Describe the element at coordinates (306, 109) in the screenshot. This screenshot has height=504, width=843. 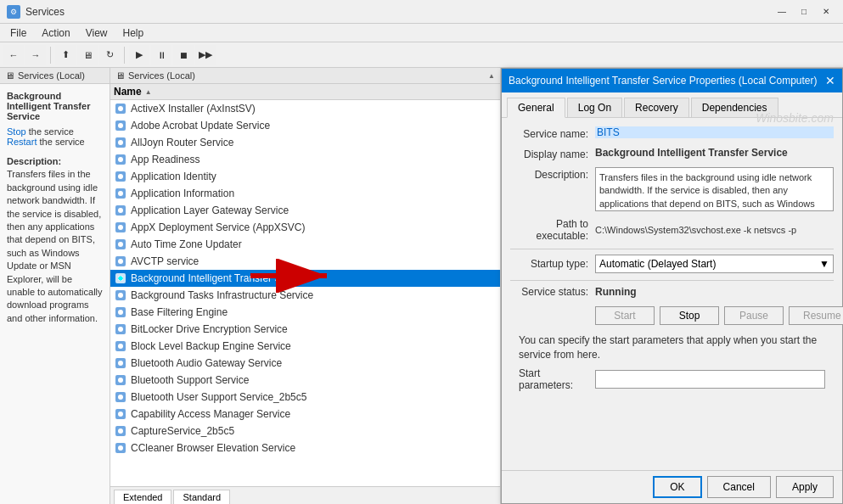
I see `service-item: ActiveX Installer (AxInstSV)` at that location.